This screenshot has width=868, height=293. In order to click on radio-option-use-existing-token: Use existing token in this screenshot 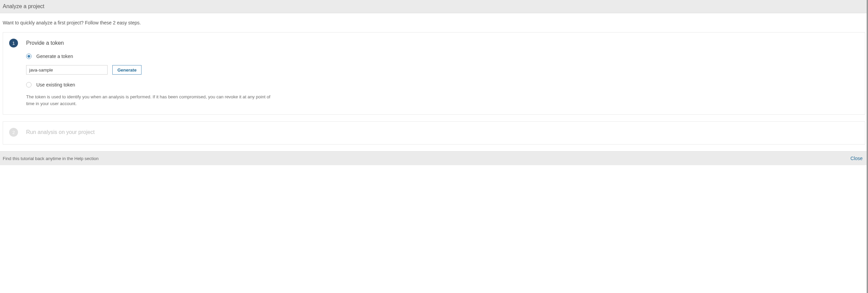, I will do `click(157, 85)`.